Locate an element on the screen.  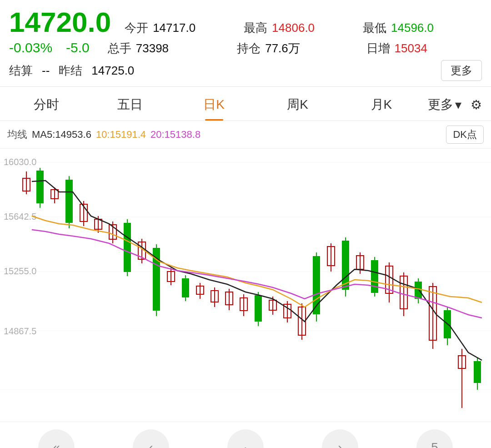
nav-btn-2: ‹ is located at coordinates (151, 438).